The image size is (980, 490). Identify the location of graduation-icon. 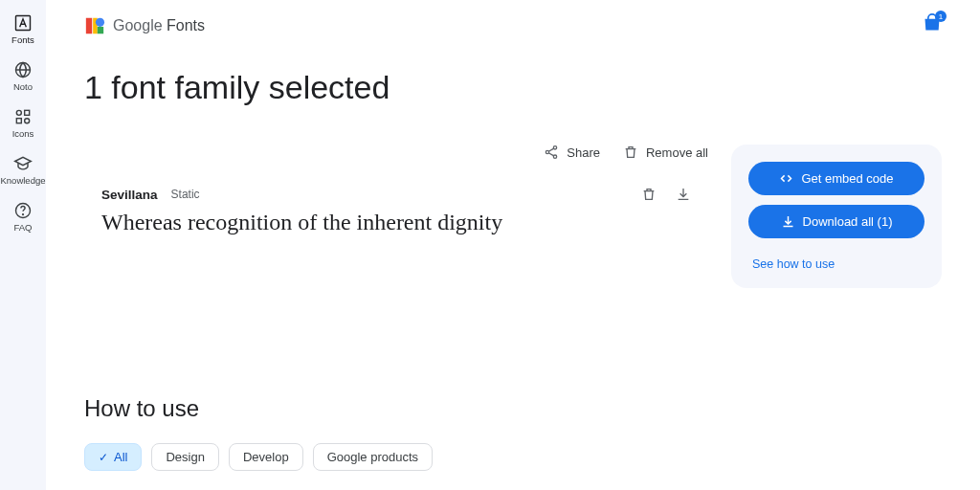
(23, 164).